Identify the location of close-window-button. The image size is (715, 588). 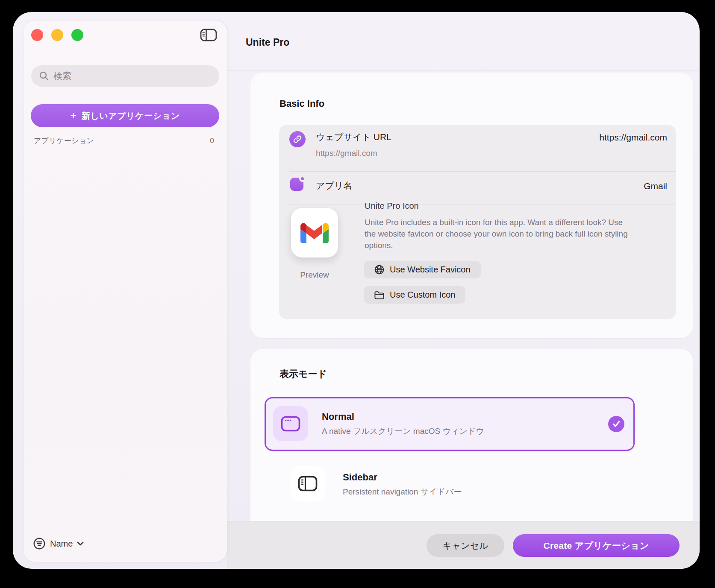
(37, 35).